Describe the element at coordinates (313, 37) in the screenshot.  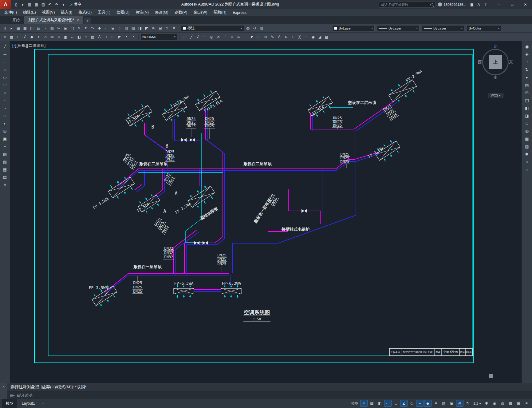
I see `inspect-icon: ◉` at that location.